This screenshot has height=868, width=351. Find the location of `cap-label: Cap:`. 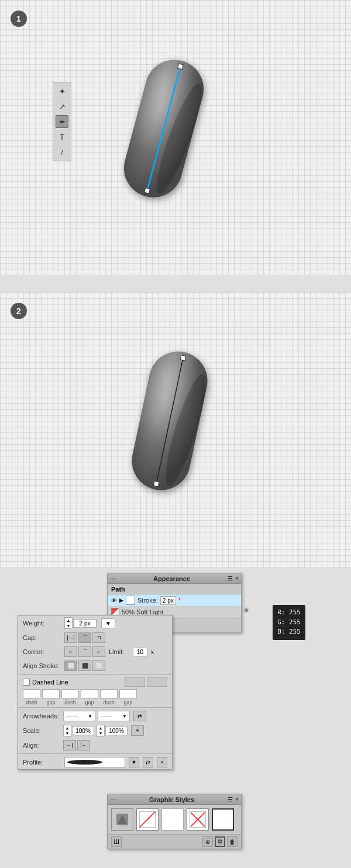

cap-label: Cap: is located at coordinates (42, 638).